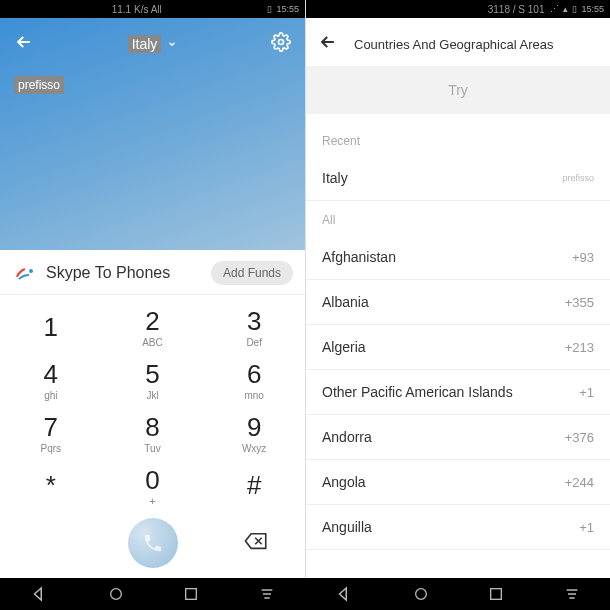 The height and width of the screenshot is (610, 610). I want to click on key-star: *, so click(51, 486).